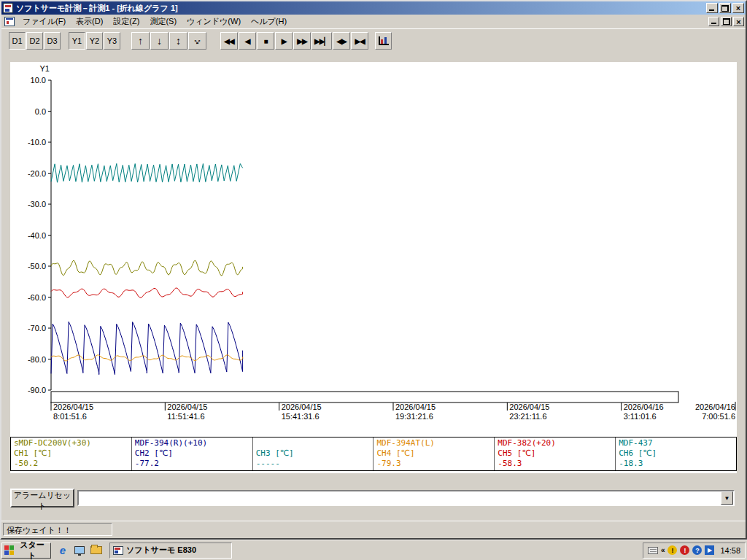  I want to click on nav-stop-button: ■, so click(266, 41).